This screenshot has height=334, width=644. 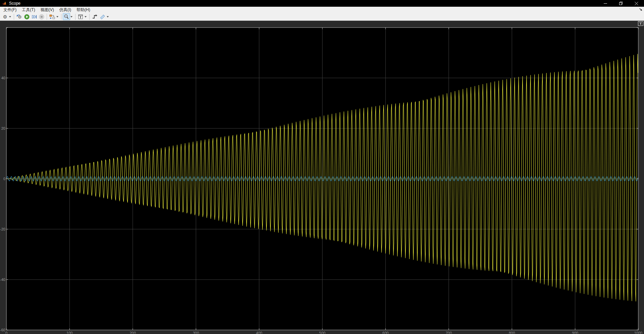 I want to click on x-tick-label: 400, so click(x=259, y=332).